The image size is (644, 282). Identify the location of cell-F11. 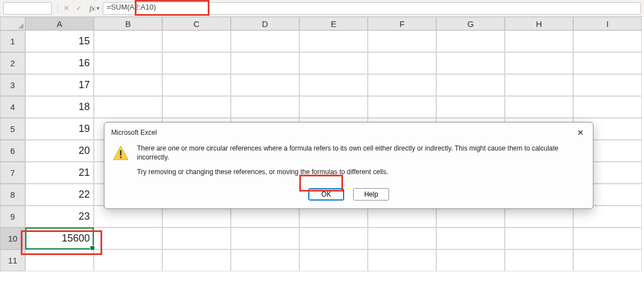
(402, 261).